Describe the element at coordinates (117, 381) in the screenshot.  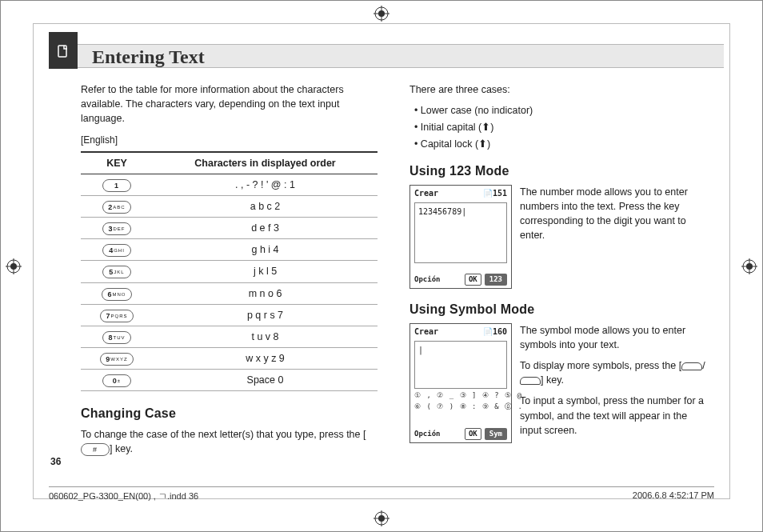
I see `keycap-icon: 0 ±` at that location.